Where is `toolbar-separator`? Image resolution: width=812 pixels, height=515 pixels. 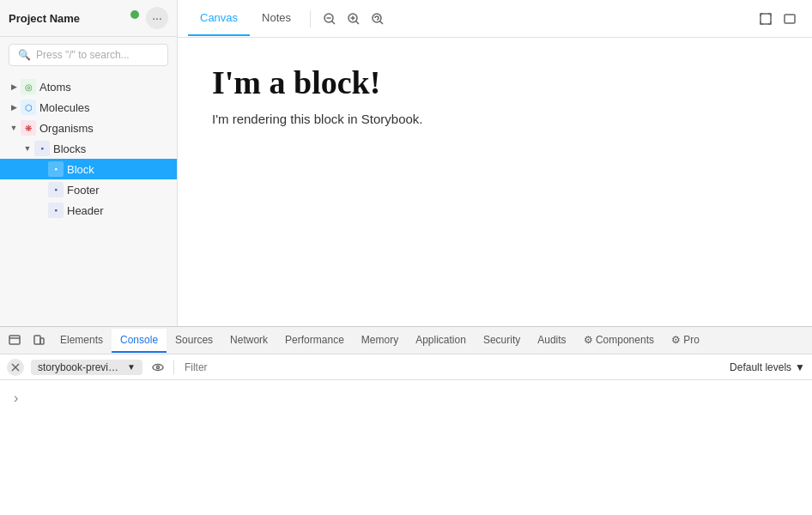
toolbar-separator is located at coordinates (311, 19).